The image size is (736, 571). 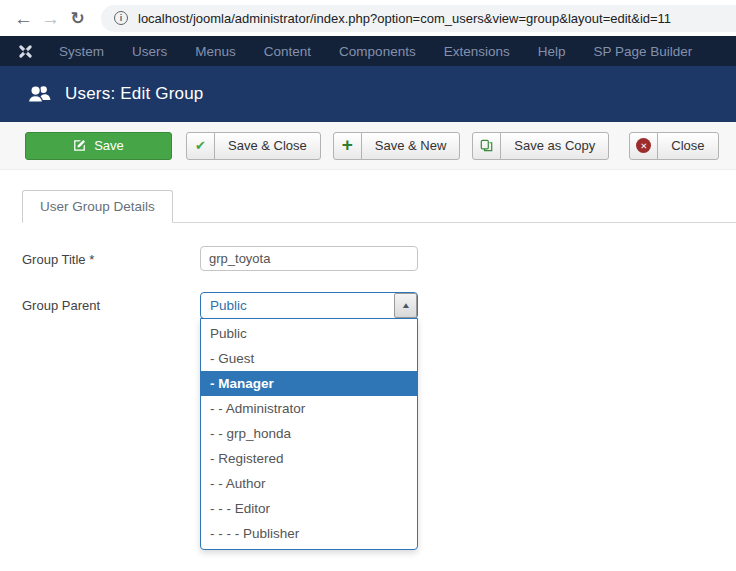 What do you see at coordinates (405, 306) in the screenshot?
I see `chevron-up-icon: ▲` at bounding box center [405, 306].